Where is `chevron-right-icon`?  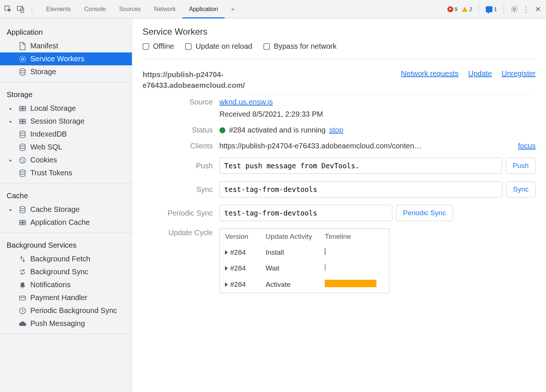
chevron-right-icon is located at coordinates (226, 252).